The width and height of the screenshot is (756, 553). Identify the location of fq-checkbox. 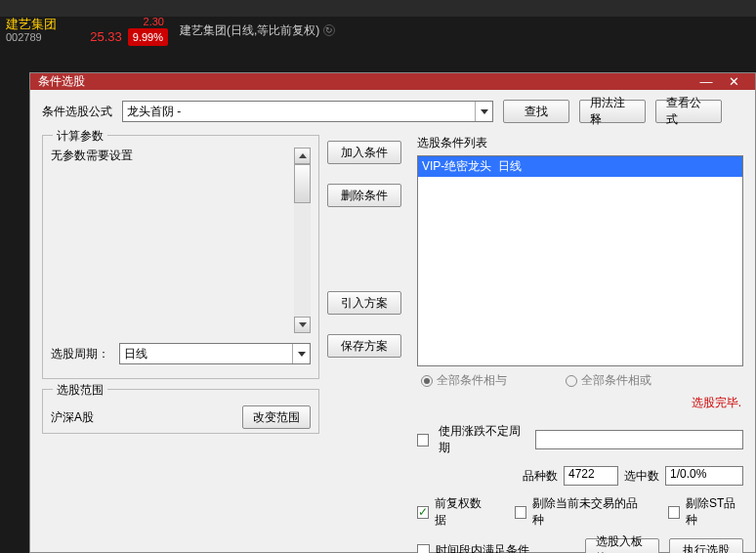
(423, 512).